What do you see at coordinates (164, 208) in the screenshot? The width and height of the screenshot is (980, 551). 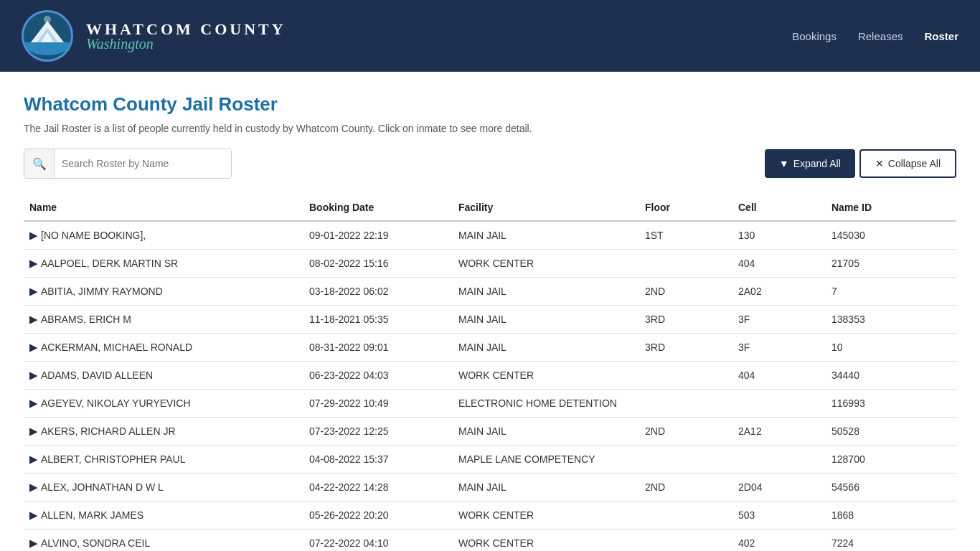 I see `col-header-name: Name` at bounding box center [164, 208].